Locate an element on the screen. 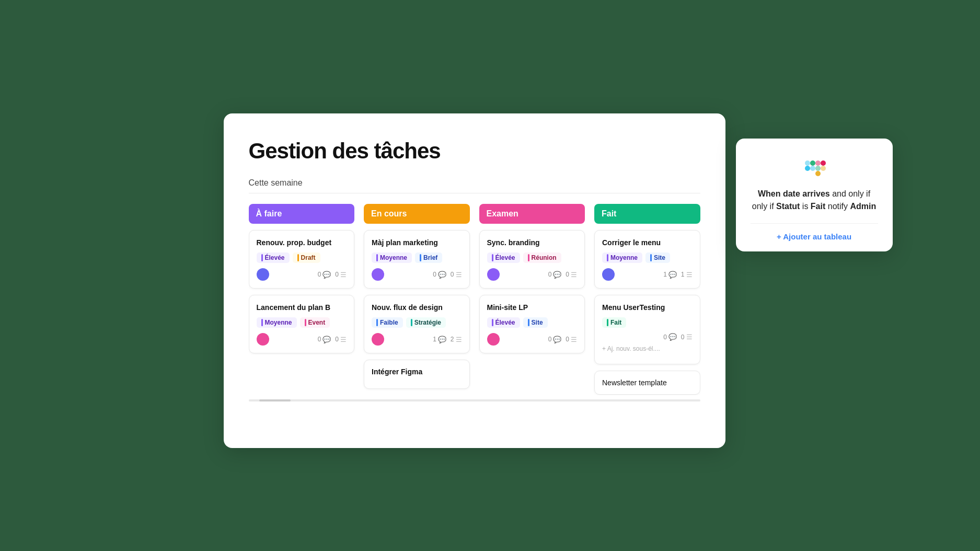 The image size is (980, 551). add-sub-element: + Aj. nouv. sous-él.... is located at coordinates (647, 349).